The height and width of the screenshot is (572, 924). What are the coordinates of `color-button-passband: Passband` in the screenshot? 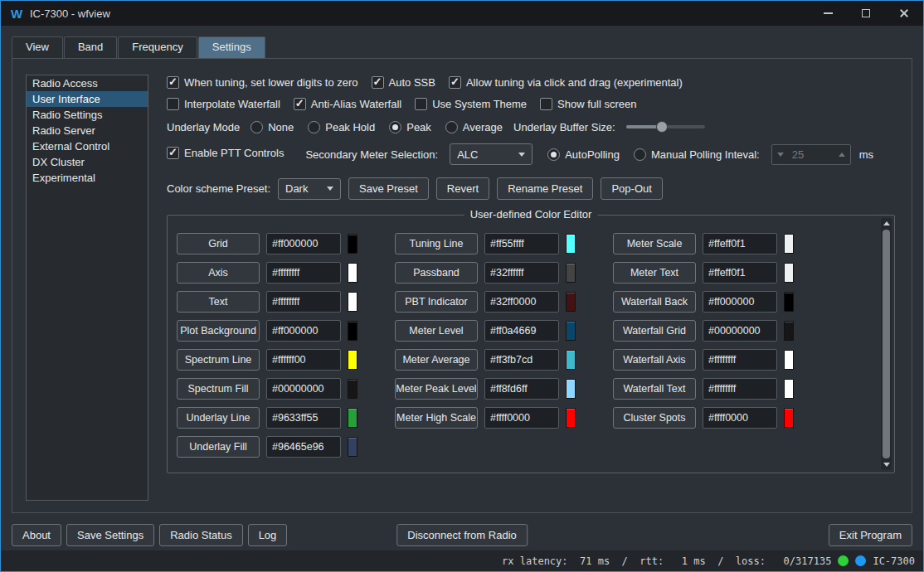 It's located at (436, 273).